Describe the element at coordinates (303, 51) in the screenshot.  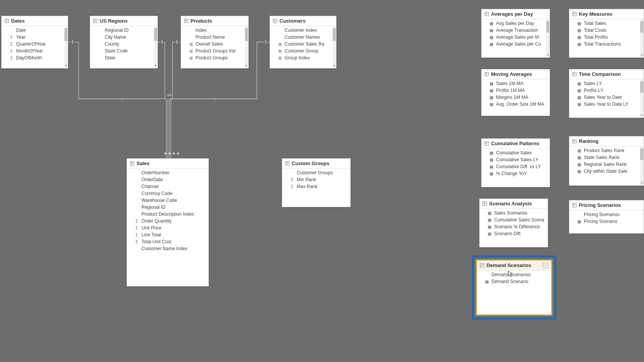
I see `field-row: ⊞Customer Group` at that location.